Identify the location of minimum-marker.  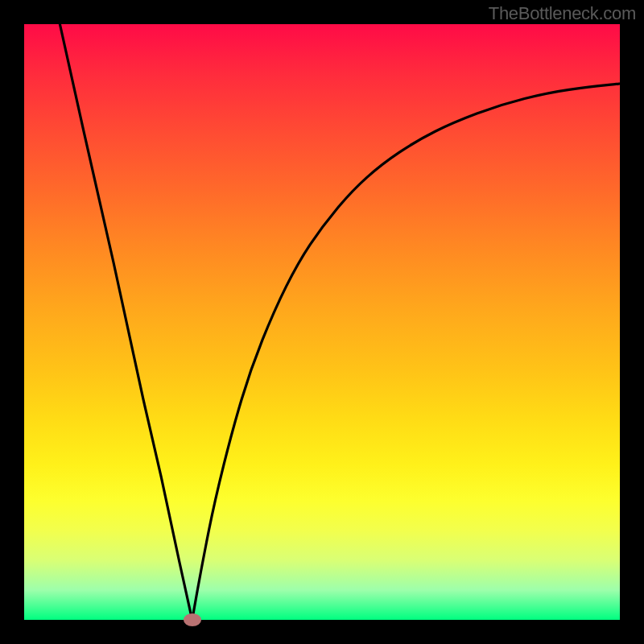
(192, 620).